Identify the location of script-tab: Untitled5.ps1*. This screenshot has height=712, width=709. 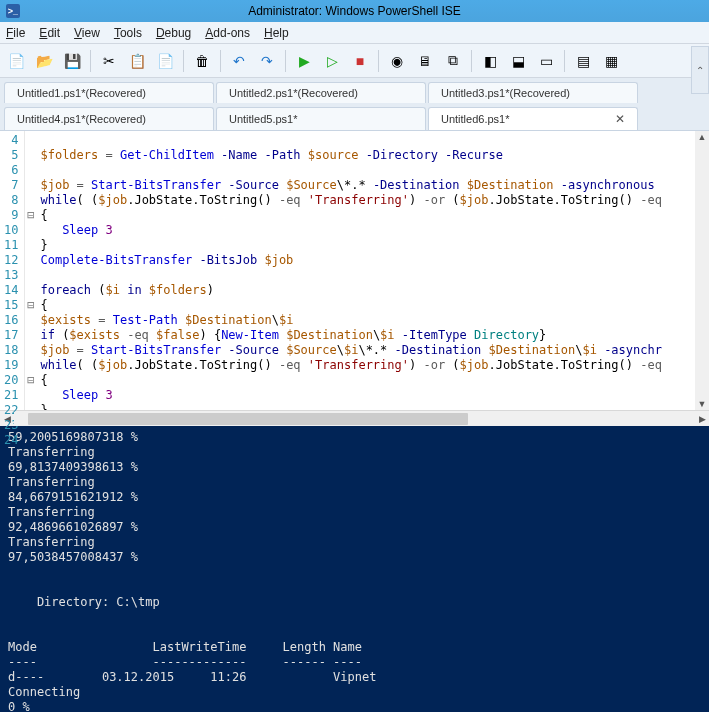
(321, 118).